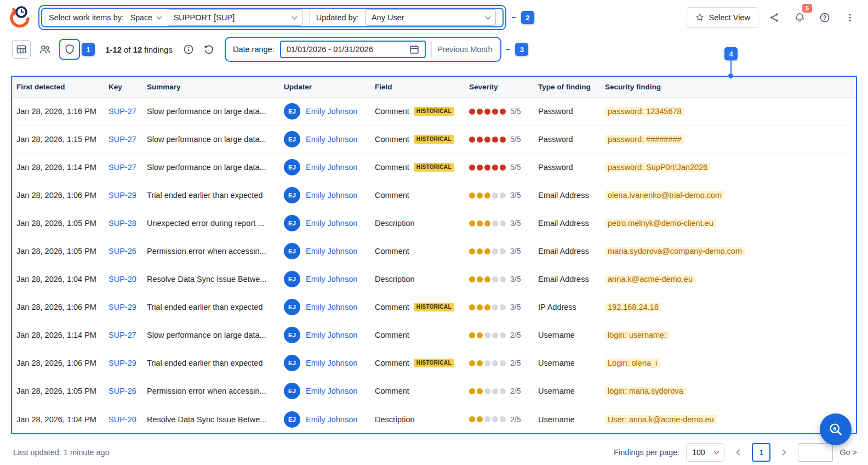 The image size is (868, 465). What do you see at coordinates (123, 87) in the screenshot?
I see `col-key: Key` at bounding box center [123, 87].